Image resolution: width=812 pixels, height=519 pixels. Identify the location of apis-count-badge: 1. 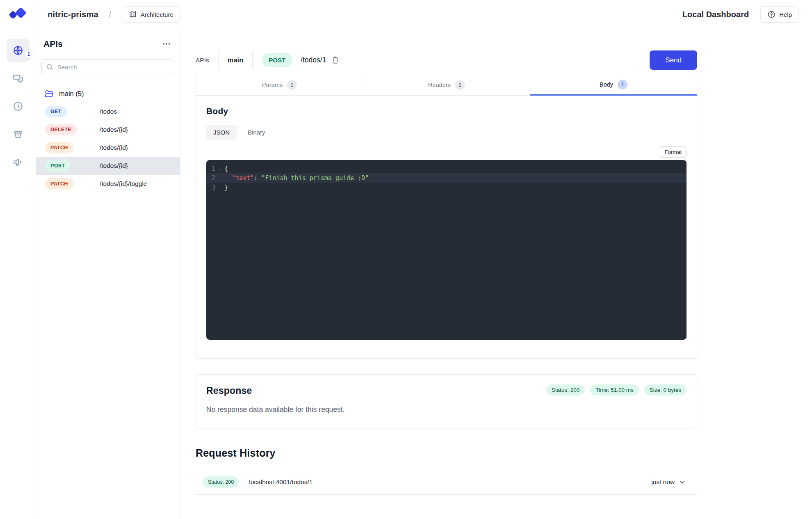
(29, 54).